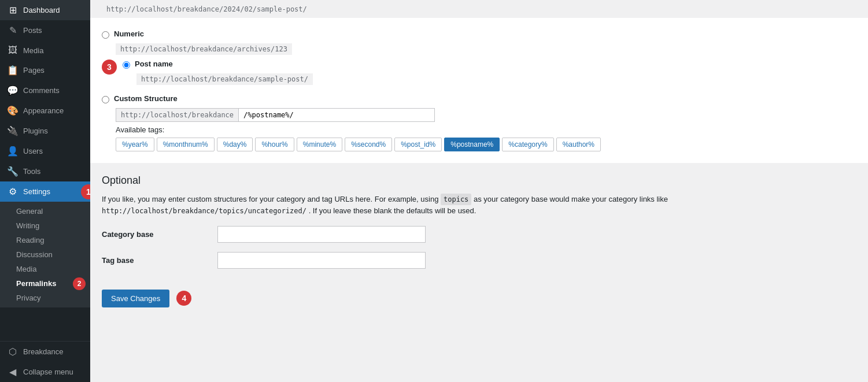  Describe the element at coordinates (86, 192) in the screenshot. I see `annotation-1: 1` at that location.